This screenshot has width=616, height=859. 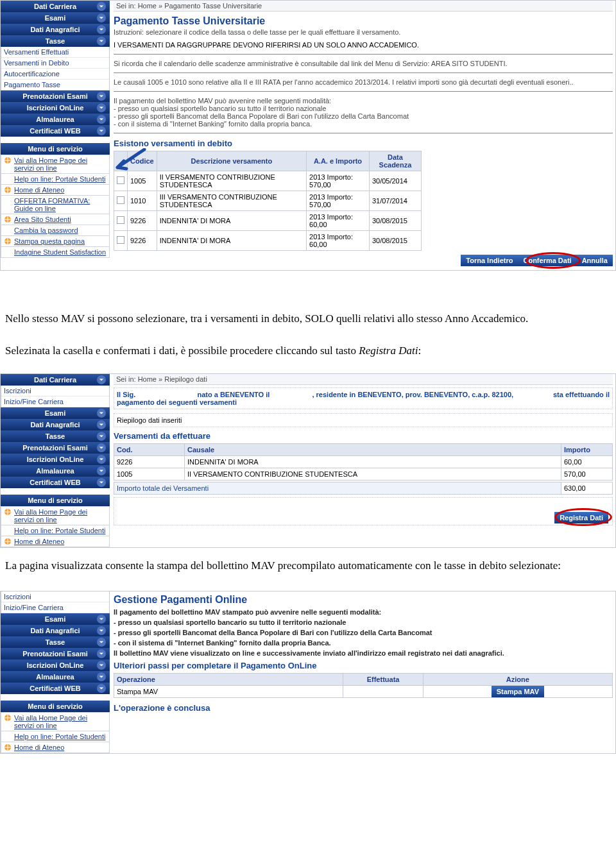 What do you see at coordinates (363, 395) in the screenshot?
I see `person-line: Il Sig. nato a BENEVENTO il , residente …` at bounding box center [363, 395].